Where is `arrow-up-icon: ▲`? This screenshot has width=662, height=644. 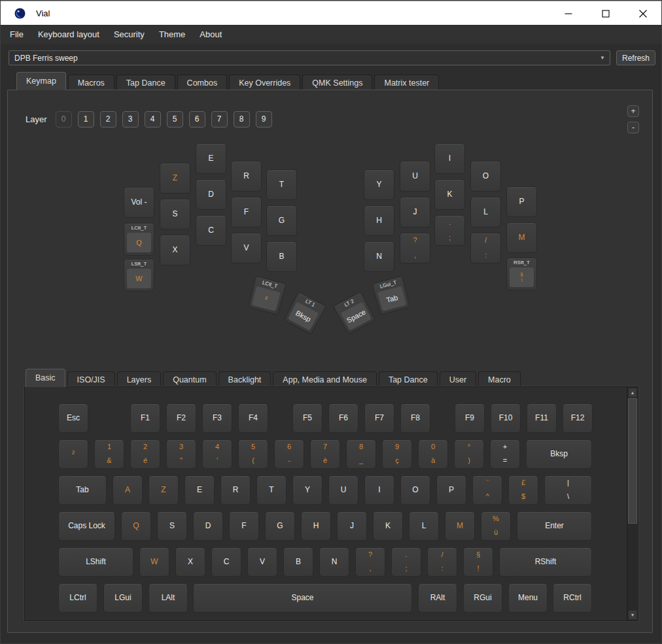 arrow-up-icon: ▲ is located at coordinates (633, 392).